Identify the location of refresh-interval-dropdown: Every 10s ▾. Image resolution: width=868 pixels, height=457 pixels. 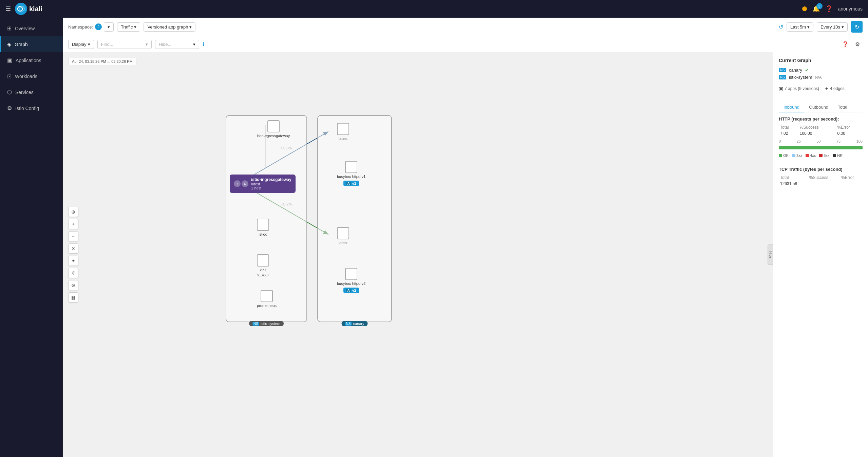
(832, 27).